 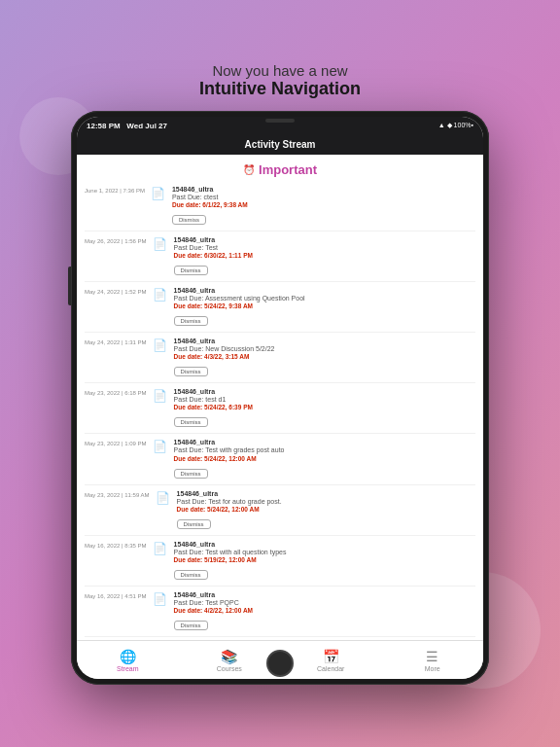 What do you see at coordinates (331, 657) in the screenshot?
I see `tab-icon: 📅` at bounding box center [331, 657].